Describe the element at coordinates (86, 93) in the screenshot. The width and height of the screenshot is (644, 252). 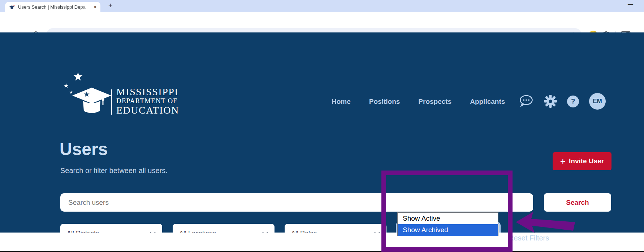
I see `graduation-cap-icon` at that location.